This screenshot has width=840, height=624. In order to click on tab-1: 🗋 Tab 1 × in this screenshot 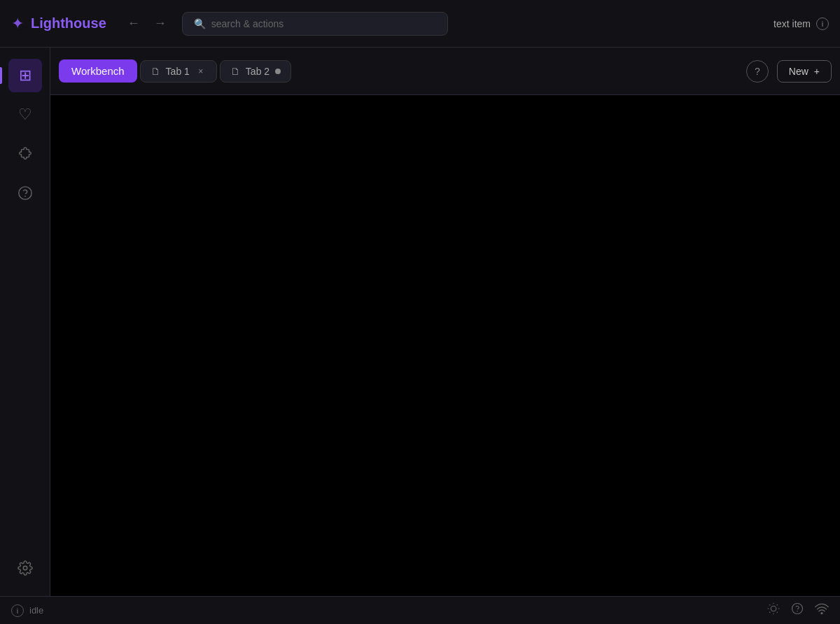, I will do `click(178, 71)`.